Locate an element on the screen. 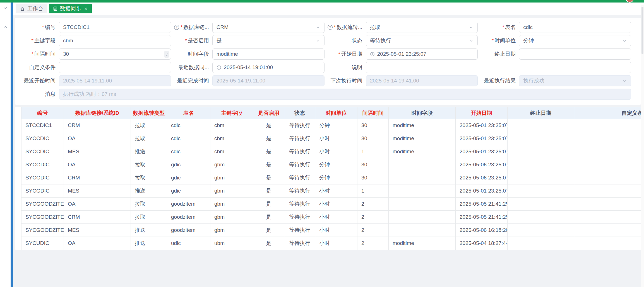 Image resolution: width=644 pixels, height=287 pixels. table-cell: 2025-05-05 21:41:29 is located at coordinates (482, 217).